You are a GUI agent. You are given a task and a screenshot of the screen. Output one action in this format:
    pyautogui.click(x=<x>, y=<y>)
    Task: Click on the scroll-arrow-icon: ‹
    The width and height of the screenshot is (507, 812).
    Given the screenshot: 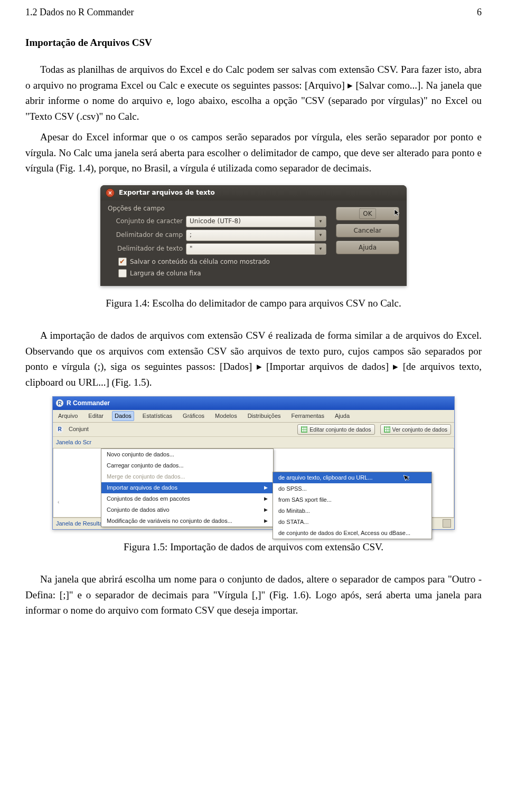 What is the action you would take?
    pyautogui.click(x=58, y=502)
    